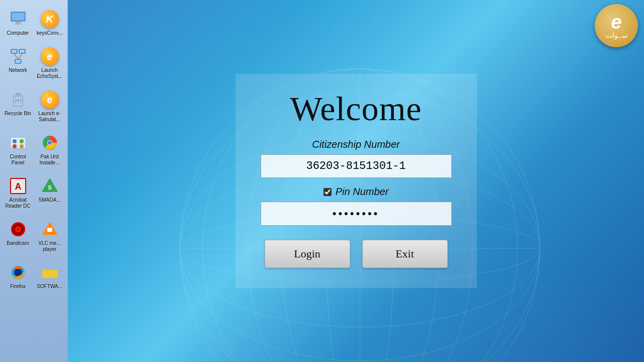  What do you see at coordinates (18, 33) in the screenshot?
I see `computer-label: Computer` at bounding box center [18, 33].